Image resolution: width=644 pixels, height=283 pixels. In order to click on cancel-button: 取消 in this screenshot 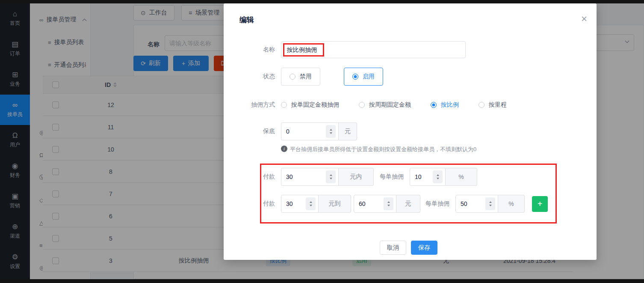, I will do `click(393, 247)`.